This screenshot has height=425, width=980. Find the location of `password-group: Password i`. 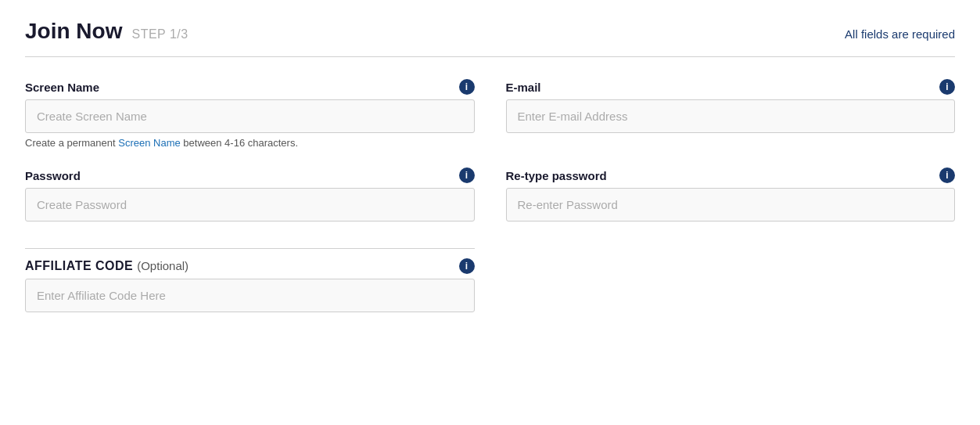

password-group: Password i is located at coordinates (250, 194).